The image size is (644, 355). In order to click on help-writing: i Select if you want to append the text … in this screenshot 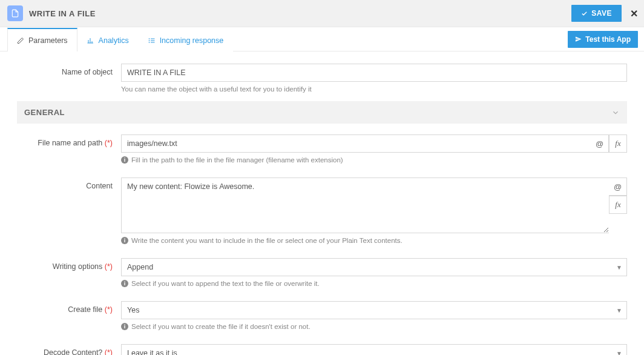, I will do `click(374, 284)`.